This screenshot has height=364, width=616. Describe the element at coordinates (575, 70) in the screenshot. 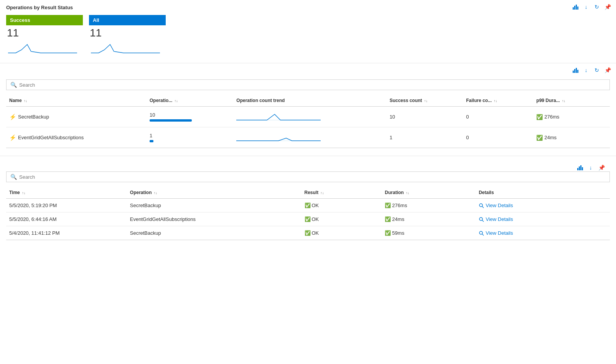

I see `chart-icon-mid` at that location.